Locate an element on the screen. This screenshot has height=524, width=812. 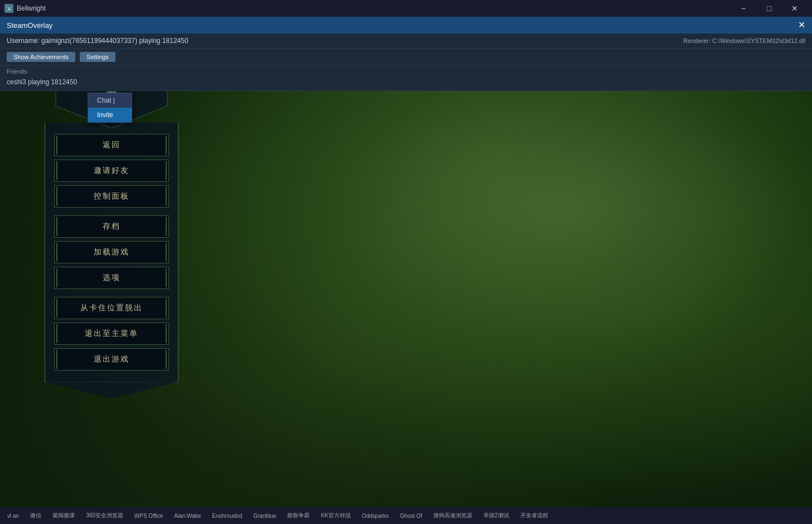
taskbar-item: Enshrouded is located at coordinates (227, 516).